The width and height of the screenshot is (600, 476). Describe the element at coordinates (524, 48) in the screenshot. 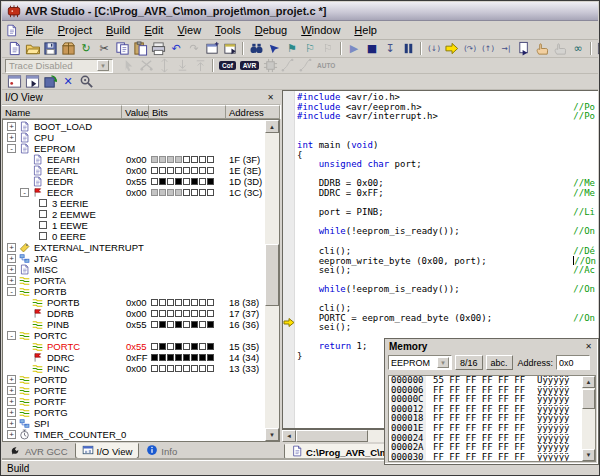

I see `auto-step-icon` at that location.